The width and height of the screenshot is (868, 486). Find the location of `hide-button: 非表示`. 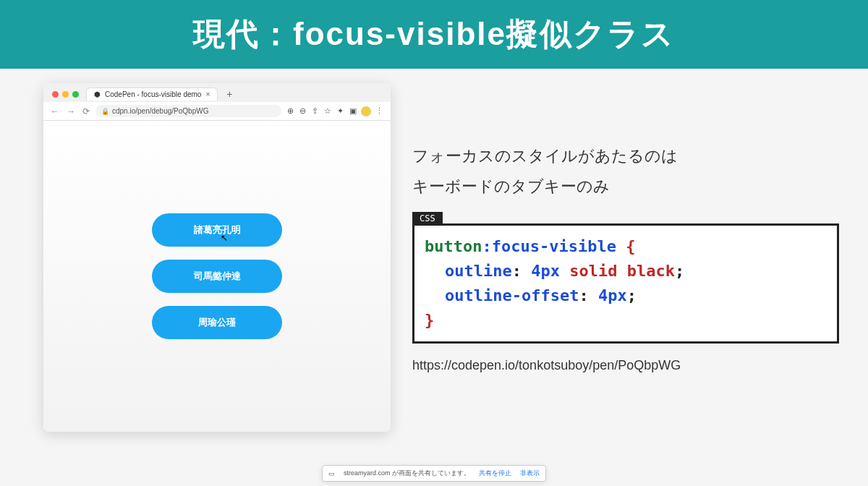

hide-button: 非表示 is located at coordinates (529, 473).